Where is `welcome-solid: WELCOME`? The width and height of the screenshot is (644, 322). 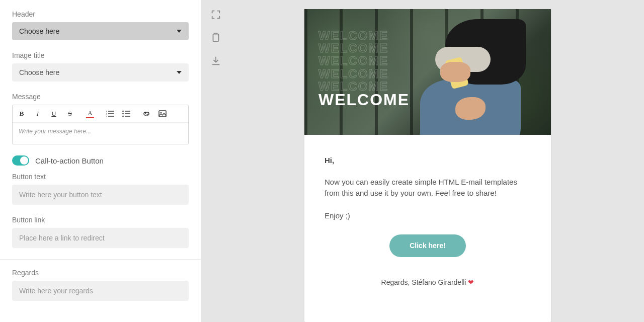 welcome-solid: WELCOME is located at coordinates (364, 100).